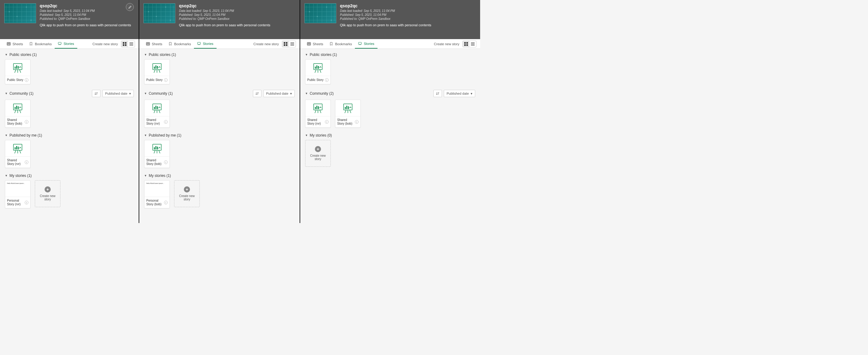 The width and height of the screenshot is (868, 355). I want to click on tab-label: Sheets, so click(157, 44).